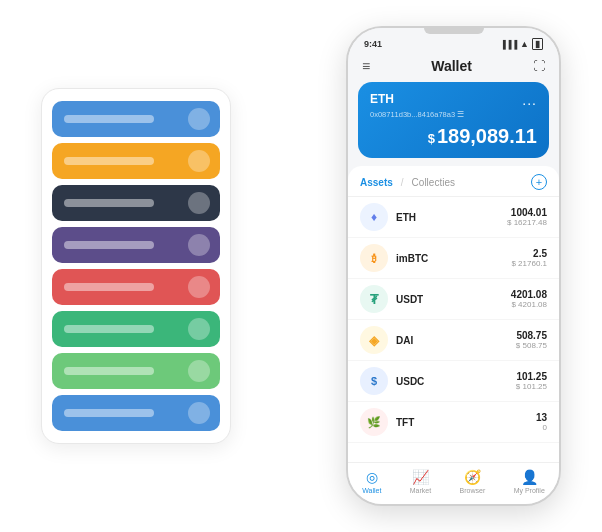 This screenshot has width=602, height=532. Describe the element at coordinates (473, 490) in the screenshot. I see `browser-nav-label: Browser` at that location.